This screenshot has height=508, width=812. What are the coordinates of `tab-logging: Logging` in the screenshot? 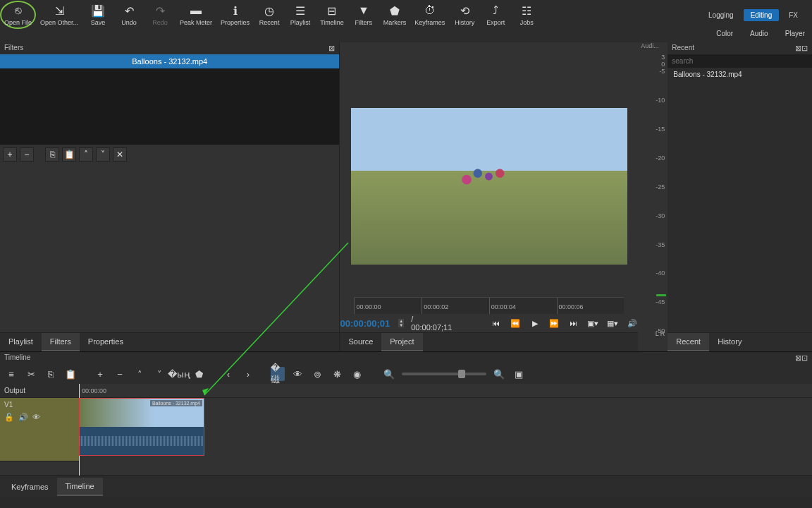 It's located at (721, 16).